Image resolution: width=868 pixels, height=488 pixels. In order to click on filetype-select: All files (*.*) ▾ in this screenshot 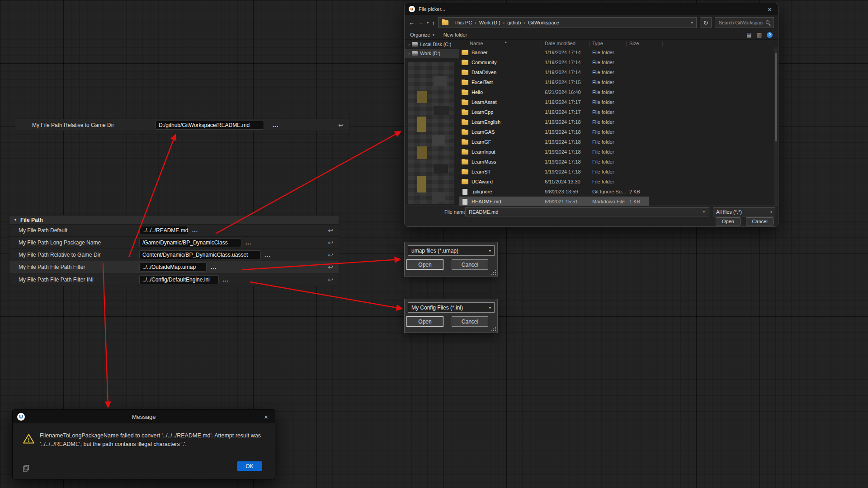, I will do `click(744, 212)`.